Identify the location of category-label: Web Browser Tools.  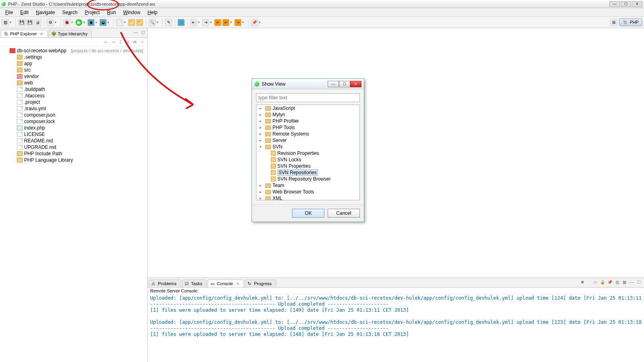
(293, 192).